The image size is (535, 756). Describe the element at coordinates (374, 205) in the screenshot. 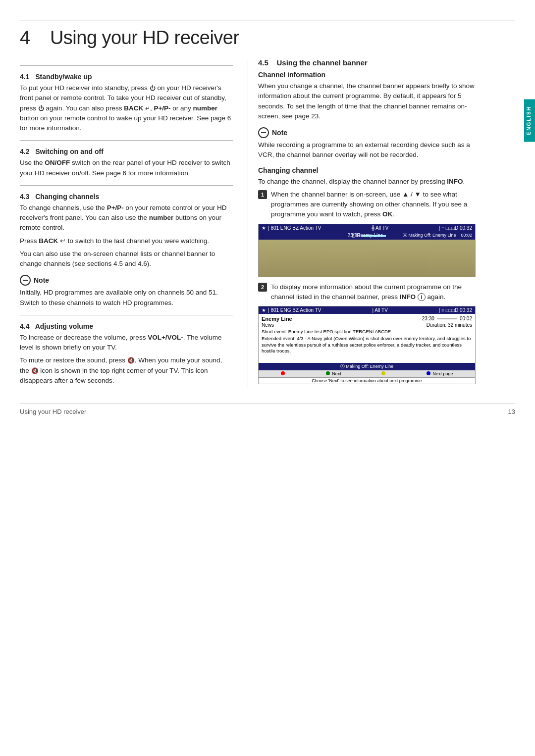

I see `step-1-text: When the channel banner is on-screen, us…` at that location.